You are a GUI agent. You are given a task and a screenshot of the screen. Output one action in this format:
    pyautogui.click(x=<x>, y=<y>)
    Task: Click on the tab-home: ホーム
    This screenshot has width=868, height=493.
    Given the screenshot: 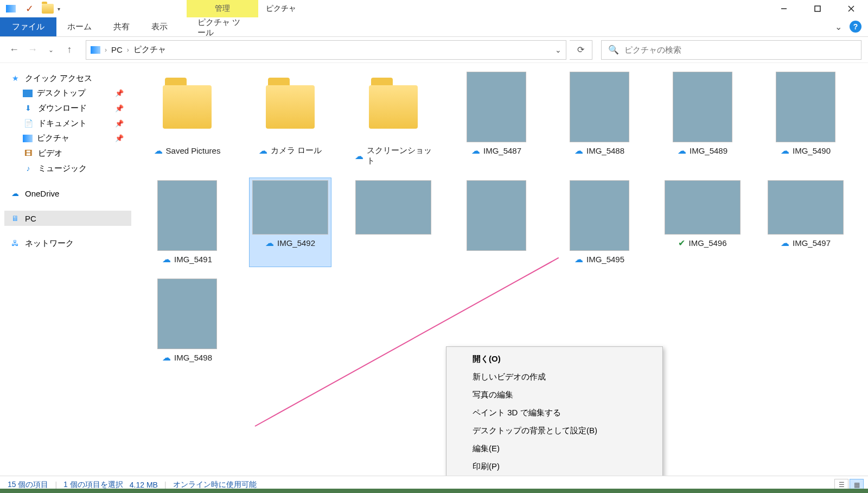 What is the action you would take?
    pyautogui.click(x=79, y=27)
    